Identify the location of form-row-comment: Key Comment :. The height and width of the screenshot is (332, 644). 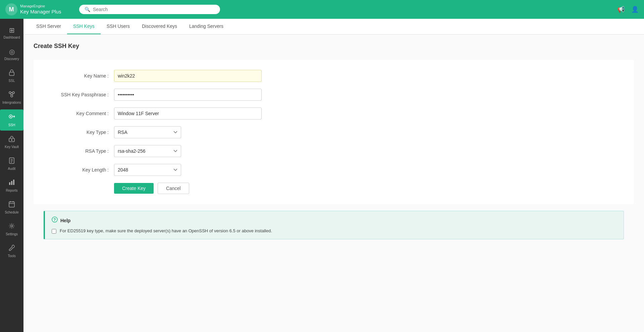
(334, 113).